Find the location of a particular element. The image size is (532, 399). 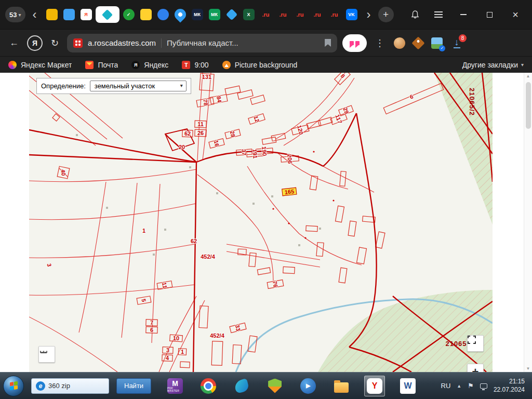

tab-cadastre is located at coordinates (108, 15).